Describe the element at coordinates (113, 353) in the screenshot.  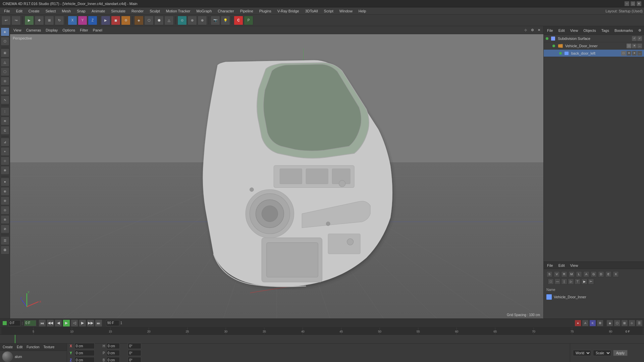
I see `p-size-input` at that location.